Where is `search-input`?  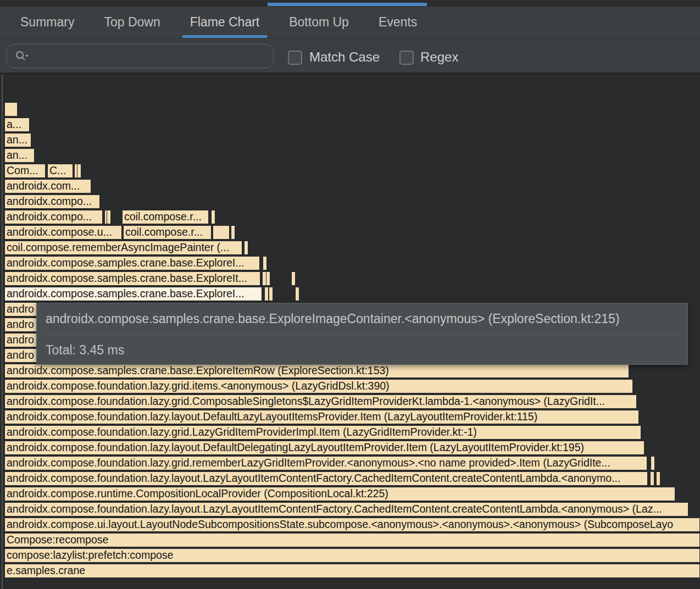
search-input is located at coordinates (151, 56).